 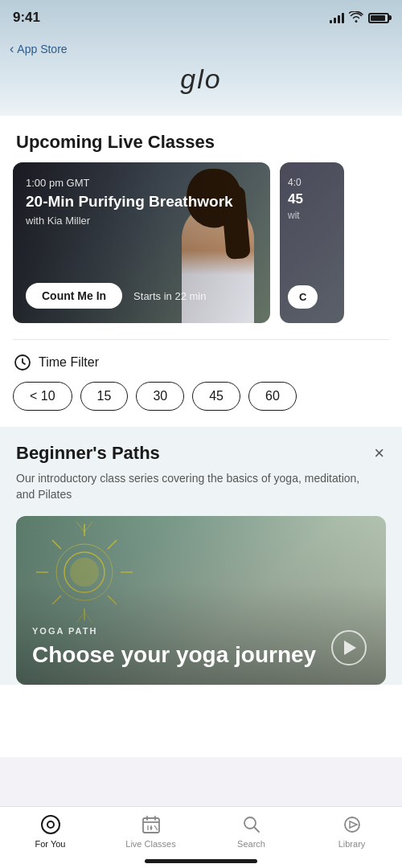 I want to click on filter-chip-15: 15, so click(x=105, y=396).